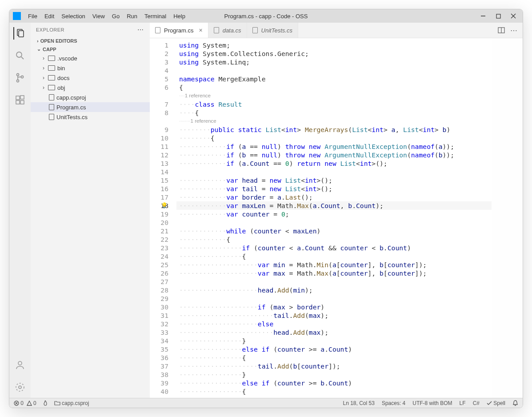 The height and width of the screenshot is (417, 532). I want to click on code-line: ····················head.Add(min);, so click(334, 290).